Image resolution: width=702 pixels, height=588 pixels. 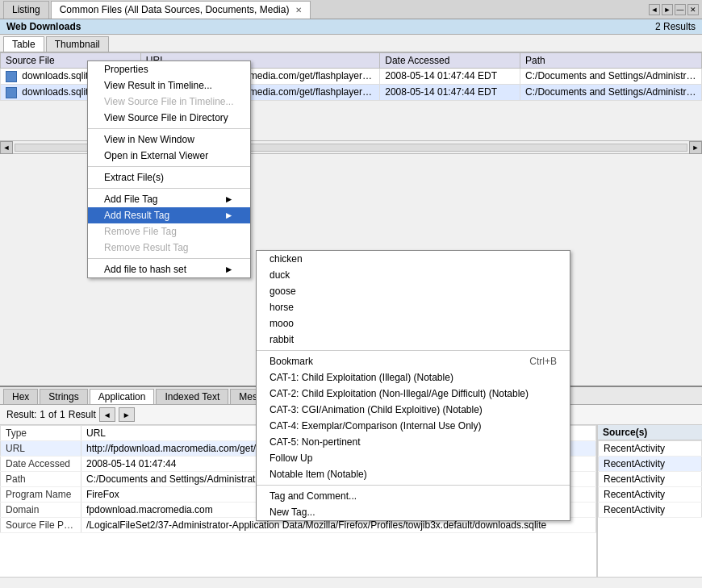 What do you see at coordinates (169, 69) in the screenshot?
I see `context-item-properties: Properties` at bounding box center [169, 69].